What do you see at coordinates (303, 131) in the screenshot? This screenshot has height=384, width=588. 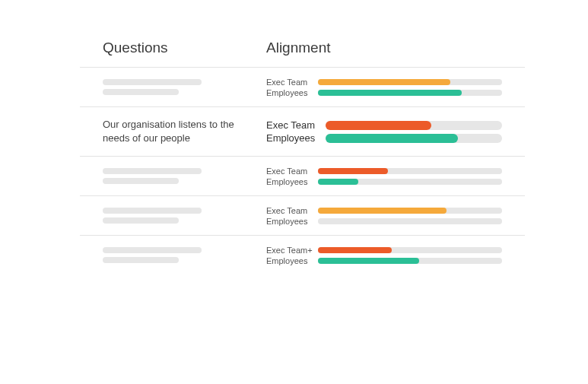 I see `table-row: Our organisation listens to the needs of…` at bounding box center [303, 131].